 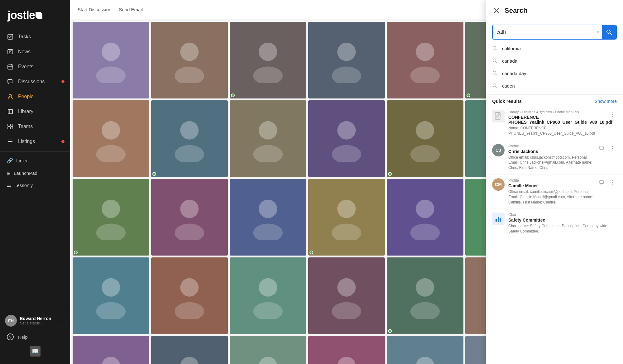 What do you see at coordinates (554, 86) in the screenshot?
I see `suggestion-caden: caden` at bounding box center [554, 86].